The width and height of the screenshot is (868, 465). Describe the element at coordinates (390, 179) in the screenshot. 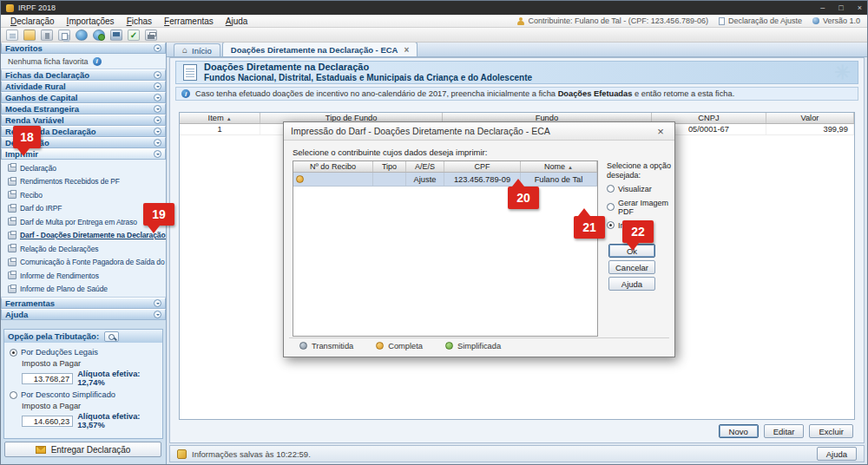

I see `cell-tipo` at that location.